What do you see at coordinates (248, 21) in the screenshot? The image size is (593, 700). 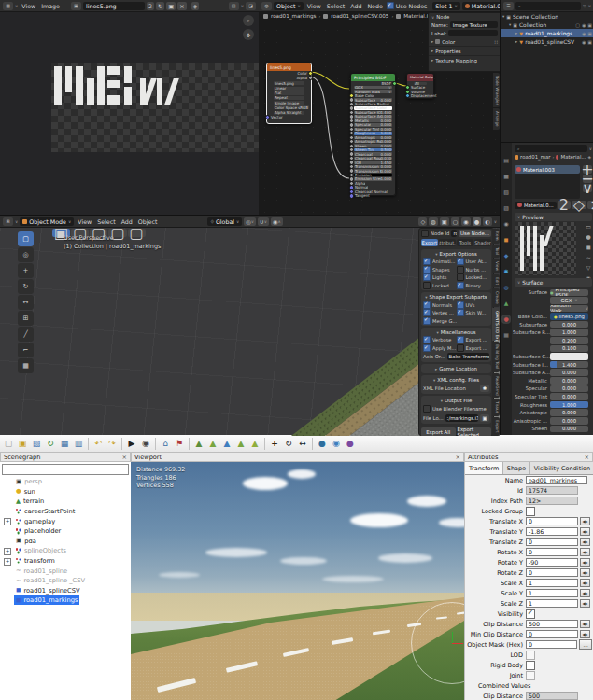 I see `zoom-icon: ⌕` at bounding box center [248, 21].